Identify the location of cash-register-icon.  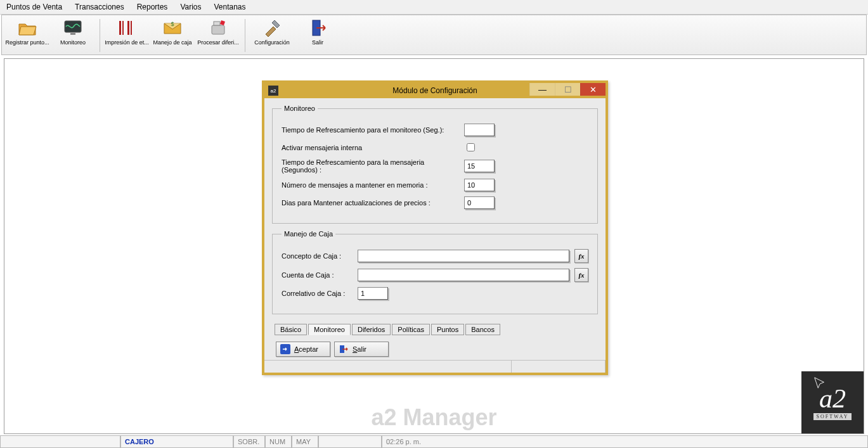
(218, 28).